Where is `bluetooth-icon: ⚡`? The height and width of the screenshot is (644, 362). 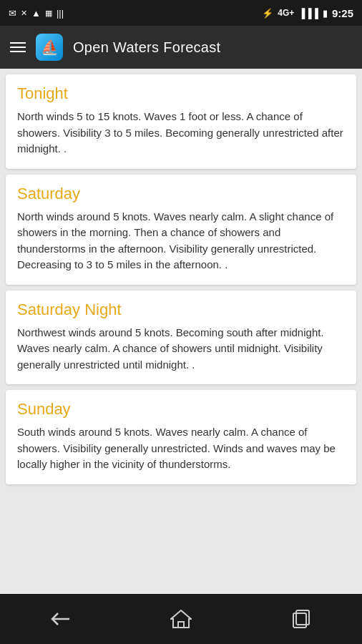 bluetooth-icon: ⚡ is located at coordinates (268, 13).